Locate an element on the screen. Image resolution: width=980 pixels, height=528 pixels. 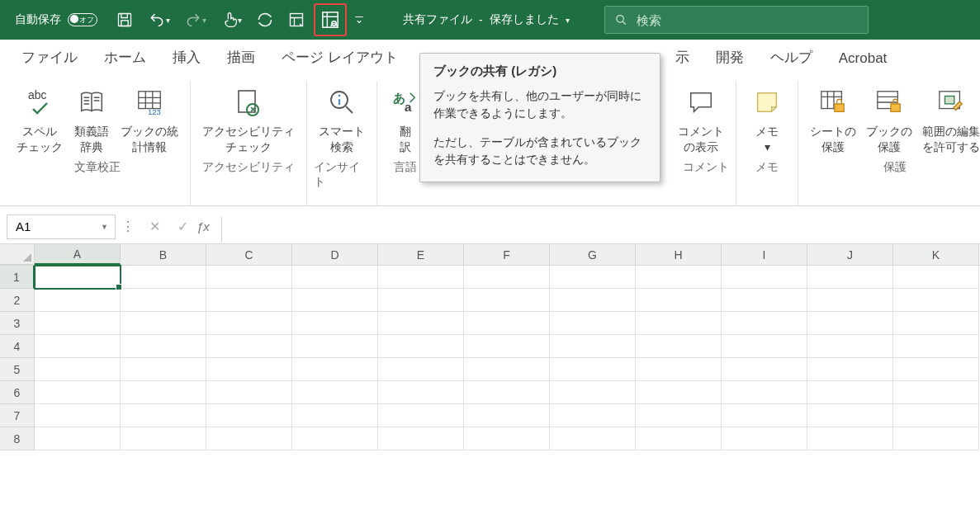
redo-button: ▾ is located at coordinates (195, 20).